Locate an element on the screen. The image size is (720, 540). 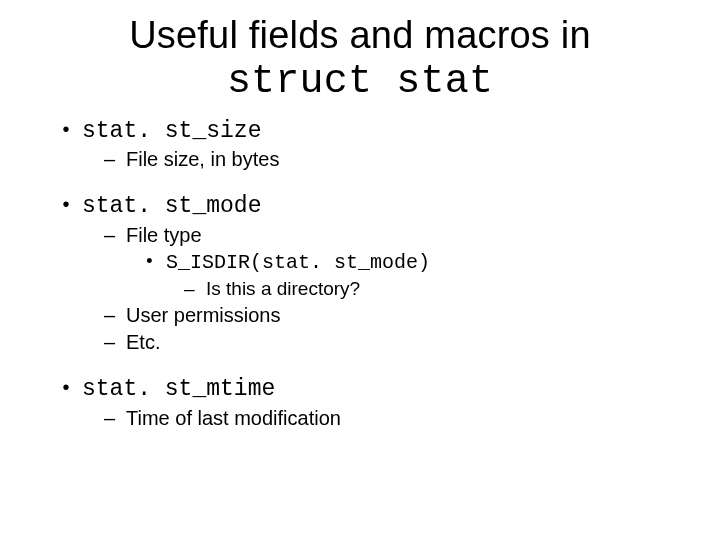
slide-title: Useful fields and macros in struct stat is located at coordinates (360, 60).